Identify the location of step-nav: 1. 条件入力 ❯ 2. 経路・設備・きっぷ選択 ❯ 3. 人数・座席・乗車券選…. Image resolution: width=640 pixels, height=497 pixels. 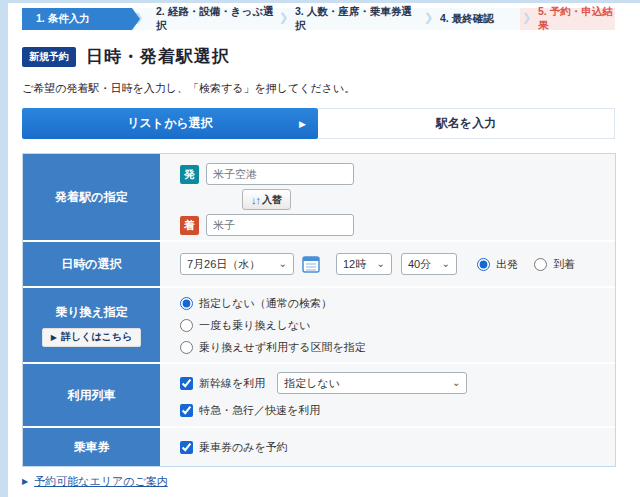
(318, 19).